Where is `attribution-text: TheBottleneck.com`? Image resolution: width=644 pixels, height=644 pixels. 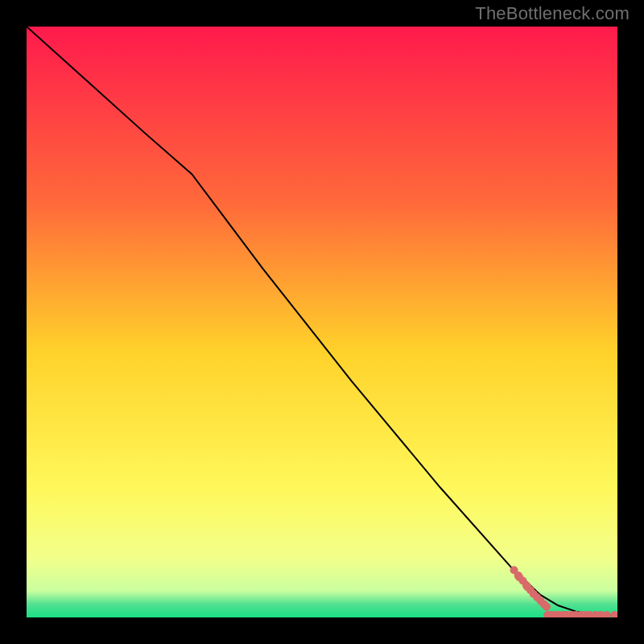 attribution-text: TheBottleneck.com is located at coordinates (552, 14).